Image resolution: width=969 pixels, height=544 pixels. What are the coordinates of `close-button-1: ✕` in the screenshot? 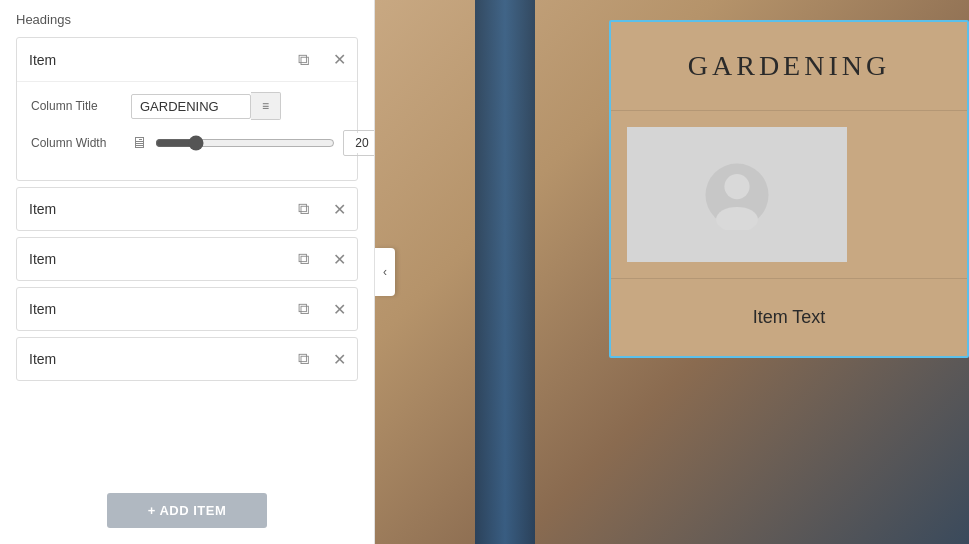 It's located at (339, 60).